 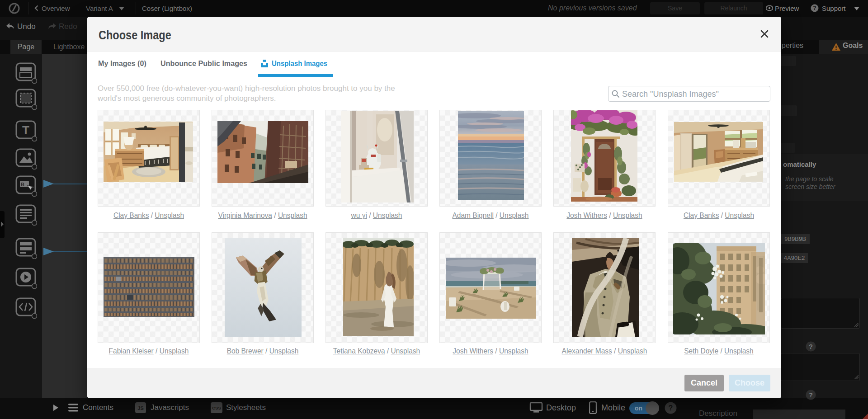 What do you see at coordinates (140, 408) in the screenshot?
I see `svg-text: JS` at bounding box center [140, 408].